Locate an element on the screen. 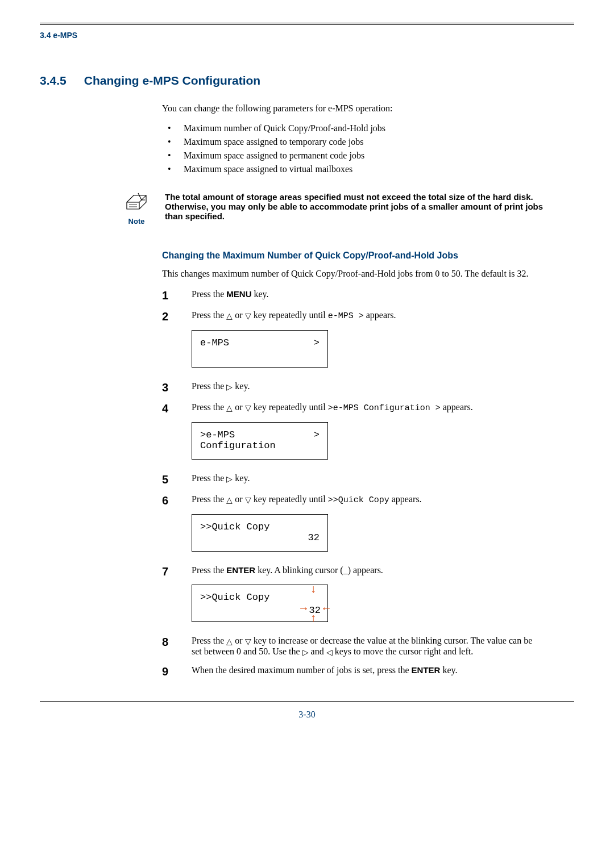 The width and height of the screenshot is (614, 868). cursor-arrow-icon: → is located at coordinates (304, 609).